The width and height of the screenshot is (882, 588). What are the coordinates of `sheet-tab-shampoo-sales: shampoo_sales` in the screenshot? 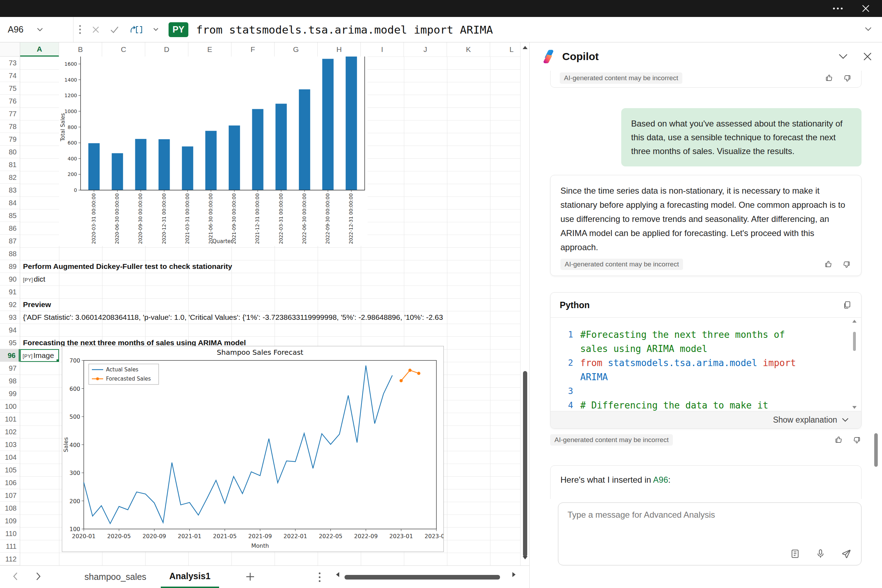 It's located at (116, 577).